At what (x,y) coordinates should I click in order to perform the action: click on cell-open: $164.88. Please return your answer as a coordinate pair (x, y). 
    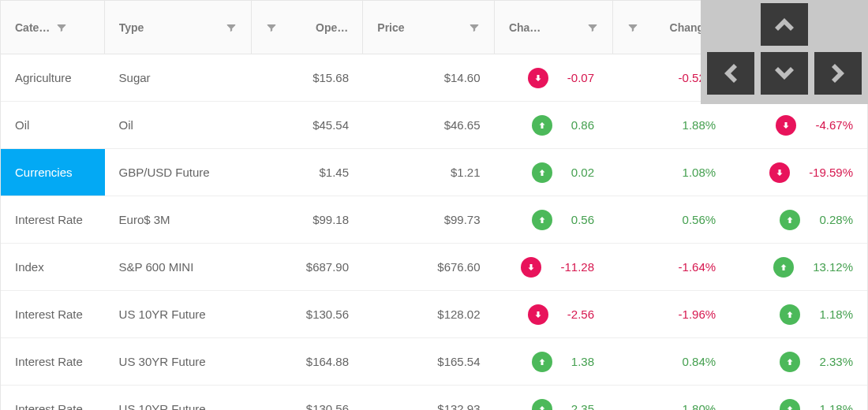
    Looking at the image, I should click on (308, 361).